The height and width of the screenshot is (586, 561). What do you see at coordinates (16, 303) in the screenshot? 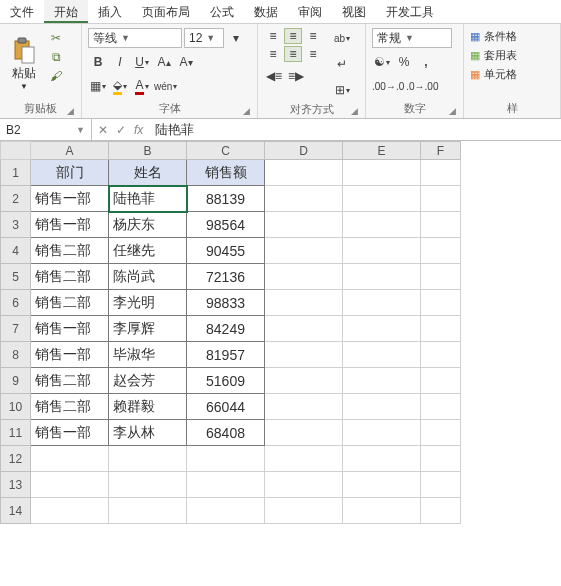
I see `row-header-6: 6` at bounding box center [16, 303].